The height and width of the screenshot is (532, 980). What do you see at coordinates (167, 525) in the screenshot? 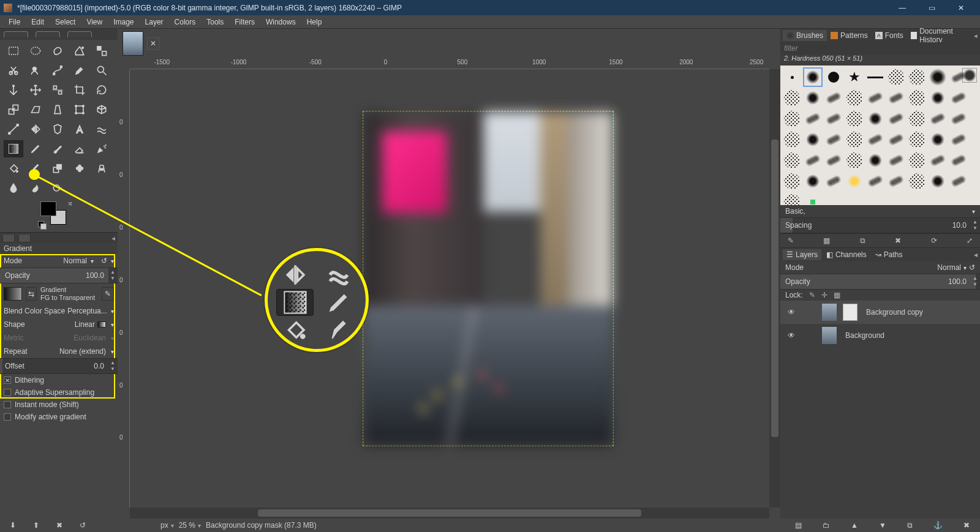
I see `unit-selector: px▾` at bounding box center [167, 525].